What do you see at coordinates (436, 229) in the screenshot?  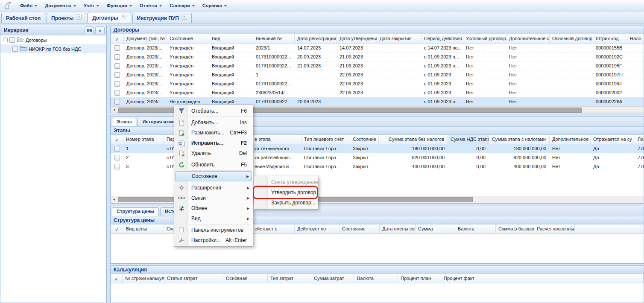 I see `column-header: Сумма` at bounding box center [436, 229].